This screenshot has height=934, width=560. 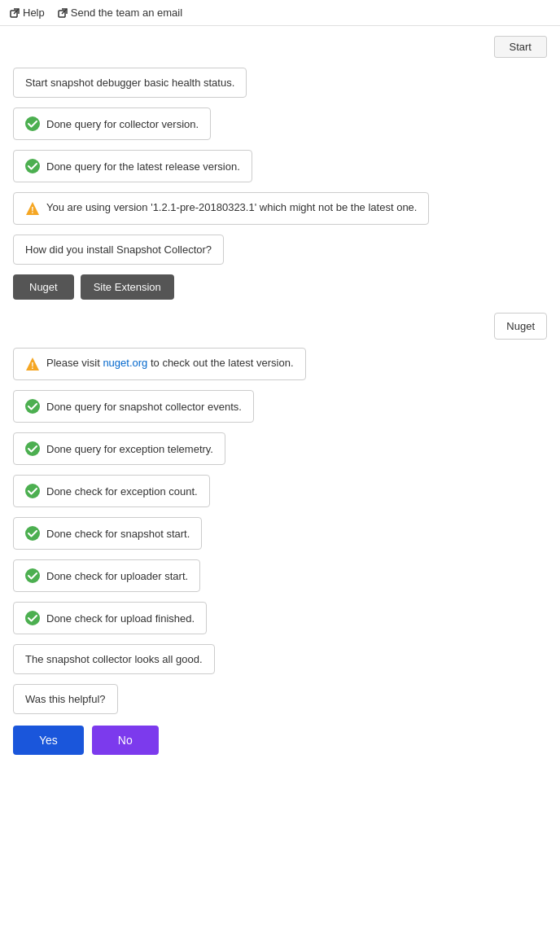 What do you see at coordinates (280, 580) in the screenshot?
I see `uploader-start-row: Done check for uploader start.` at bounding box center [280, 580].